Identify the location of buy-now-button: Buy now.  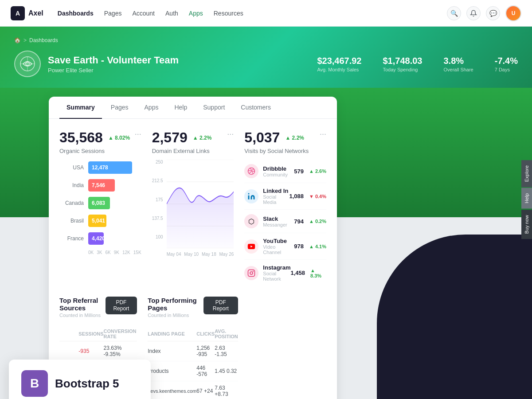
(527, 224).